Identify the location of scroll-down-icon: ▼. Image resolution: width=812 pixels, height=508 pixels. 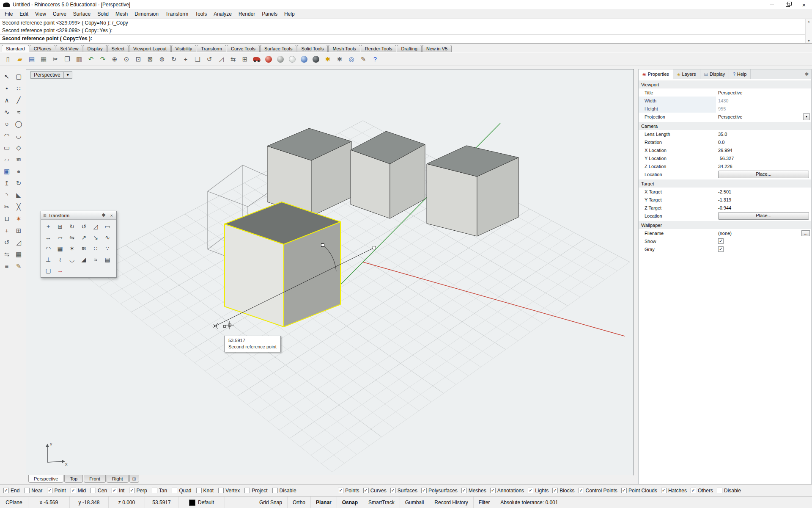
(809, 41).